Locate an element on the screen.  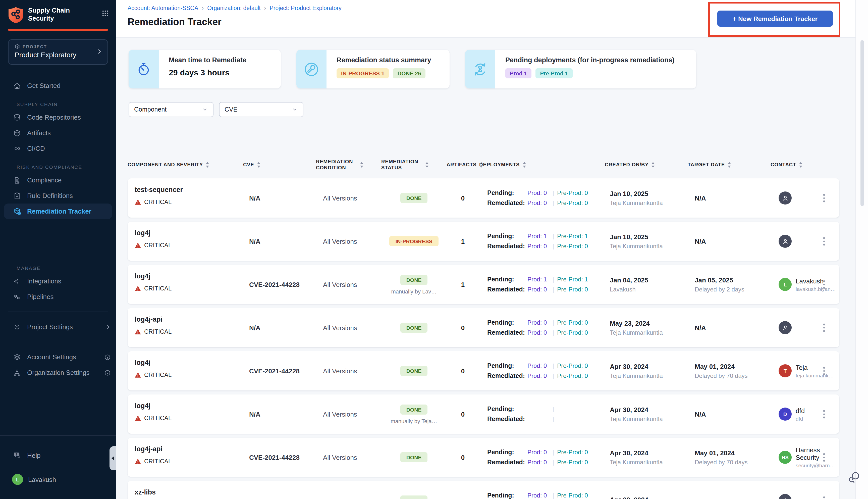
code-repositories-icon is located at coordinates (17, 117).